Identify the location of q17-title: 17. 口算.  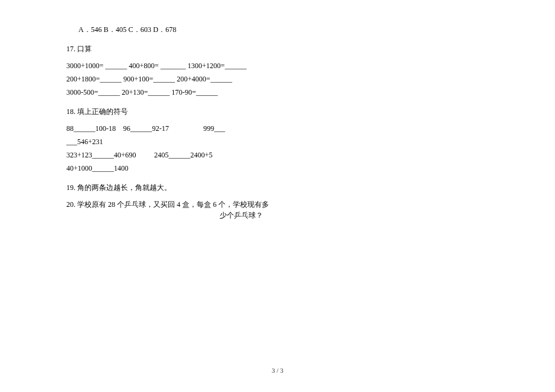
(278, 49).